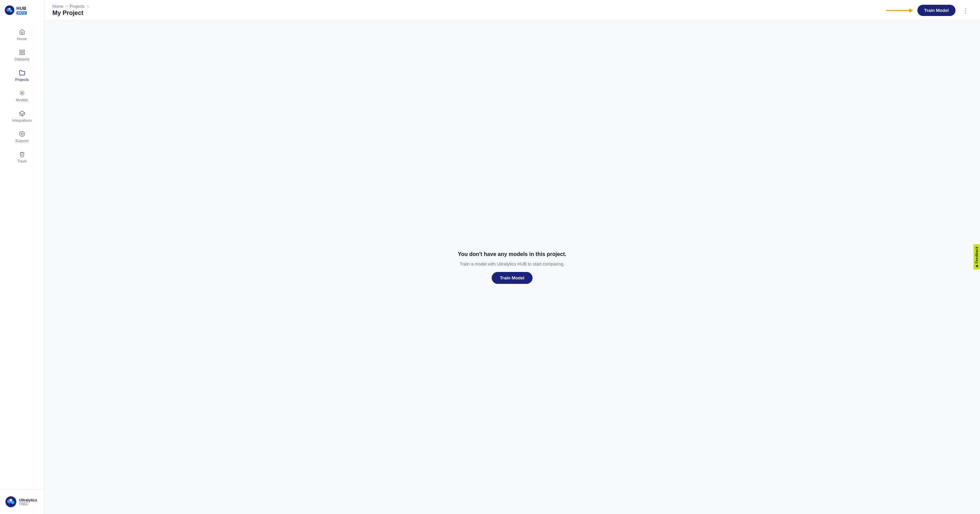 The height and width of the screenshot is (514, 980). I want to click on train-model-header-button: Train Model, so click(937, 11).